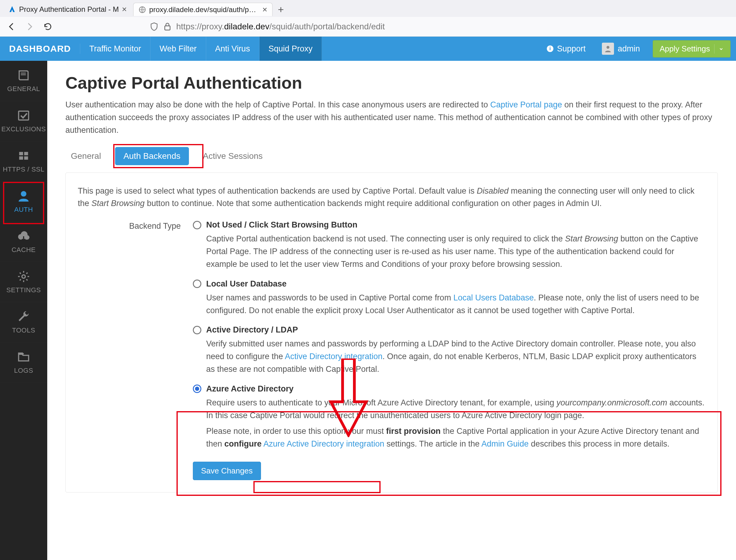 Image resolution: width=736 pixels, height=560 pixels. I want to click on new-tab-button: +, so click(281, 9).